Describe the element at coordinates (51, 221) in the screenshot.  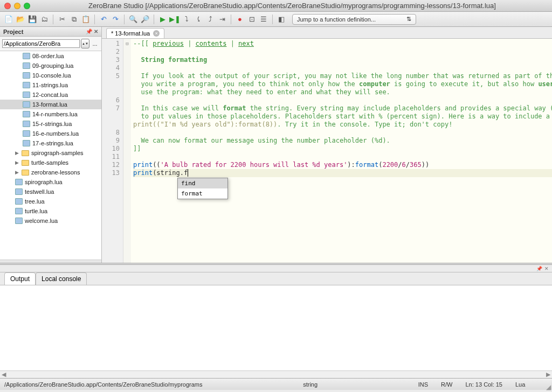
I see `tree-item: welcome.lua` at that location.